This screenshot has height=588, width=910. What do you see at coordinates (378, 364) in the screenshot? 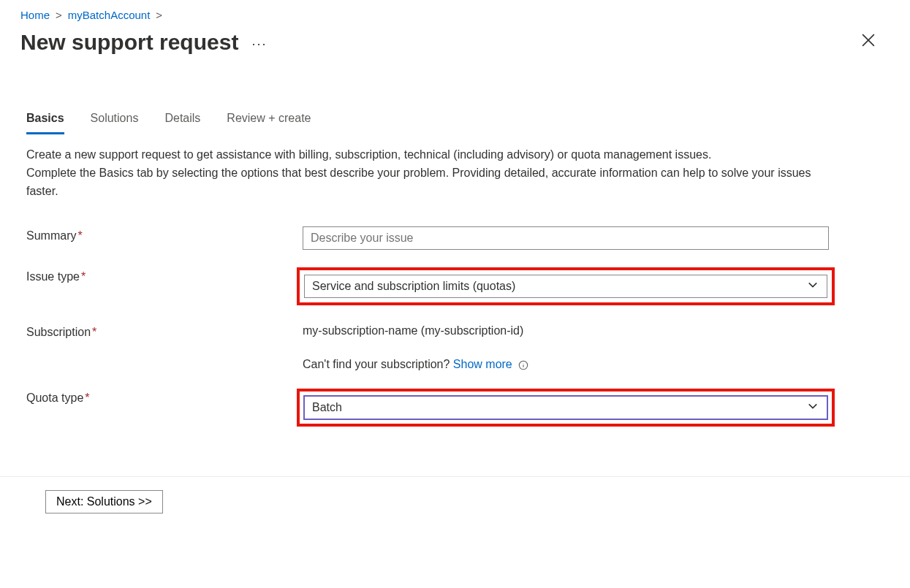
I see `subscription-hint-text: Can't find your subscription?` at bounding box center [378, 364].